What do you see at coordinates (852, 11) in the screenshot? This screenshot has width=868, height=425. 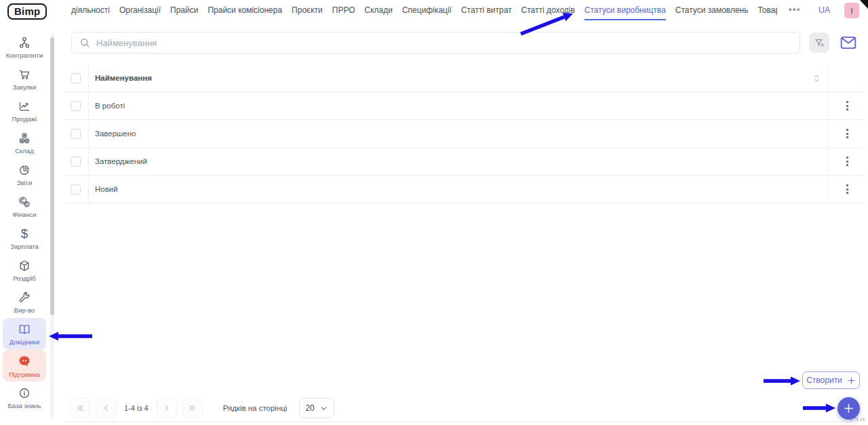 I see `avatar: I` at bounding box center [852, 11].